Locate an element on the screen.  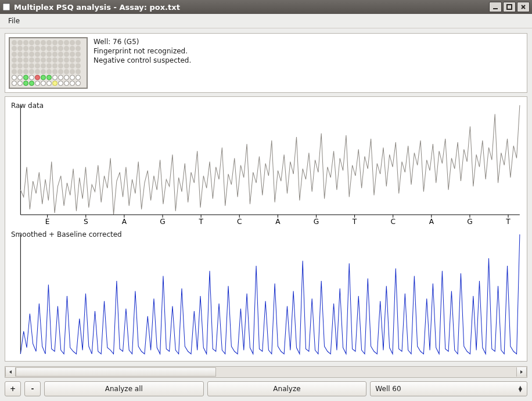
zoom-in-button: + is located at coordinates (13, 389).